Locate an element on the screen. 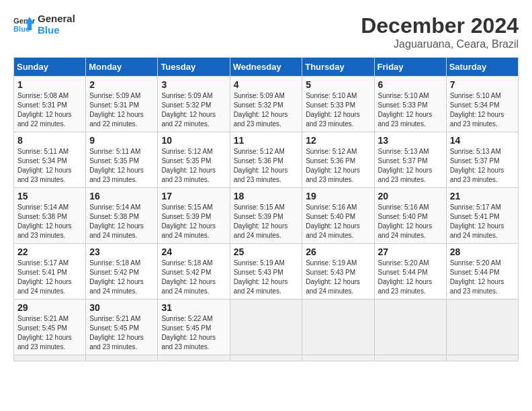 Image resolution: width=532 pixels, height=411 pixels. day-info: Sunrise: 5:11 AM Sunset: 5:35 PM Dayligh… is located at coordinates (122, 166).